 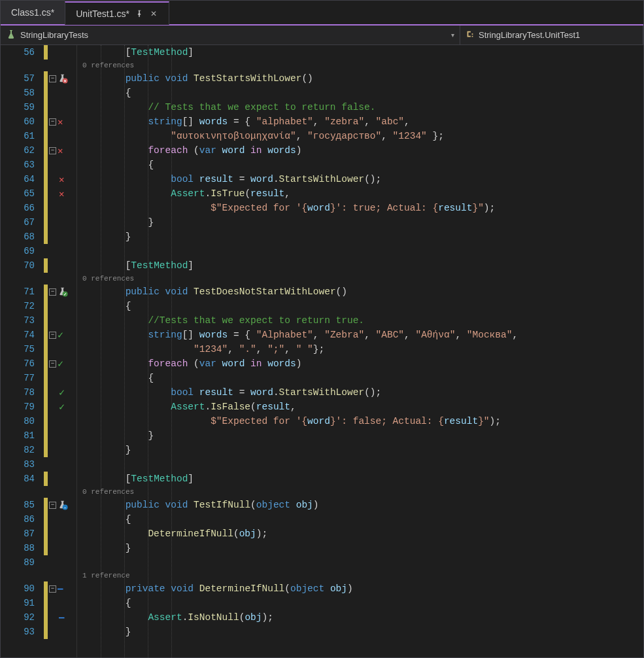 I want to click on code-line: Assert.IsFalse(result,, so click(x=362, y=407).